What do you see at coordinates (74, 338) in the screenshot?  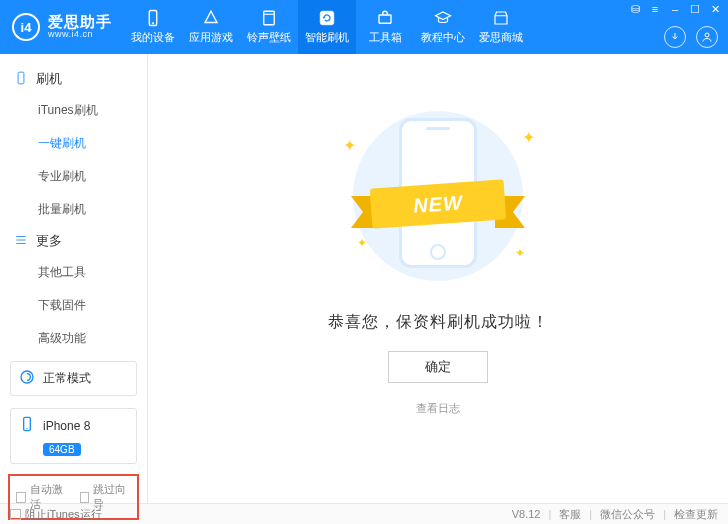 I see `sidebar-item-advanced: 高级功能` at bounding box center [74, 338].